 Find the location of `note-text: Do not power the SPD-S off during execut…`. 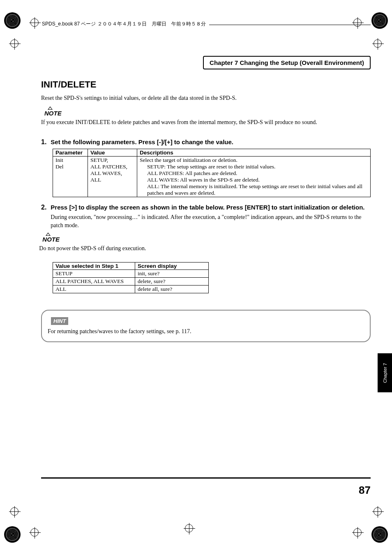

note-text: Do not power the SPD-S off during execut… is located at coordinates (205, 249).